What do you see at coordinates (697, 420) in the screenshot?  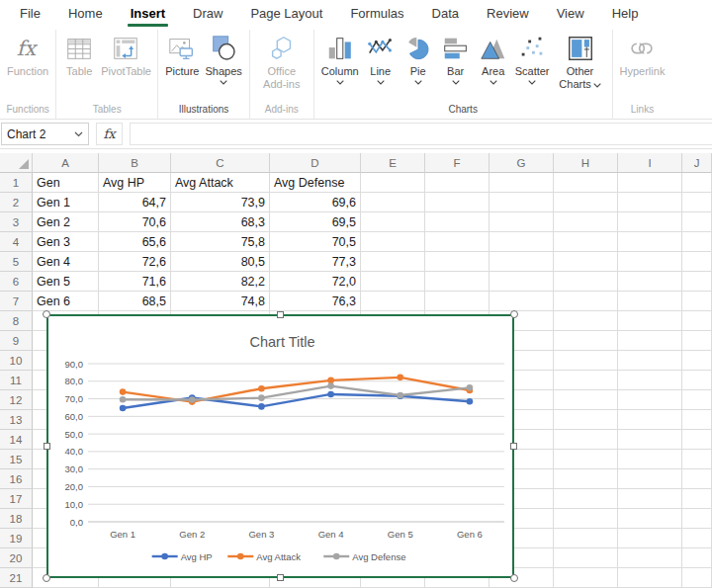 I see `cell-J13` at bounding box center [697, 420].